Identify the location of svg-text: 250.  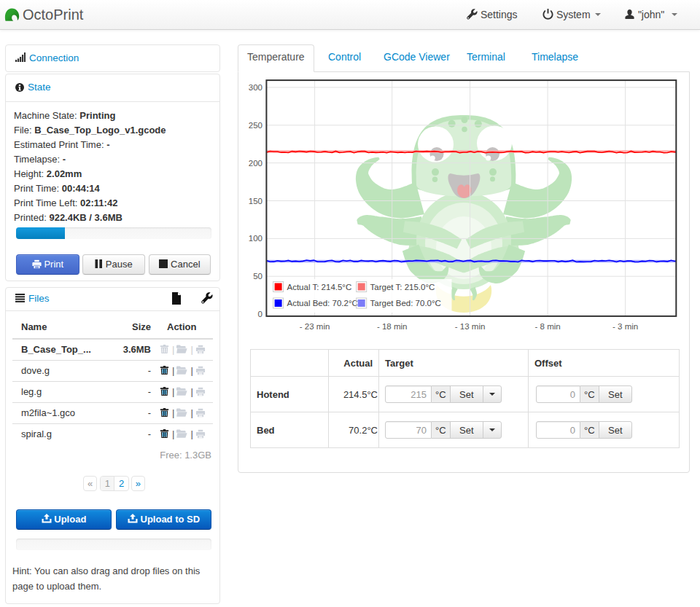
(255, 125).